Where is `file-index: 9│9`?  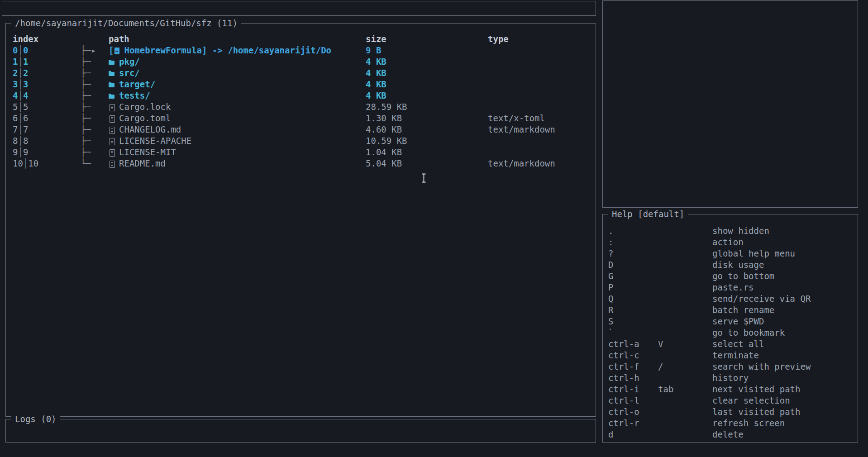 file-index: 9│9 is located at coordinates (47, 152).